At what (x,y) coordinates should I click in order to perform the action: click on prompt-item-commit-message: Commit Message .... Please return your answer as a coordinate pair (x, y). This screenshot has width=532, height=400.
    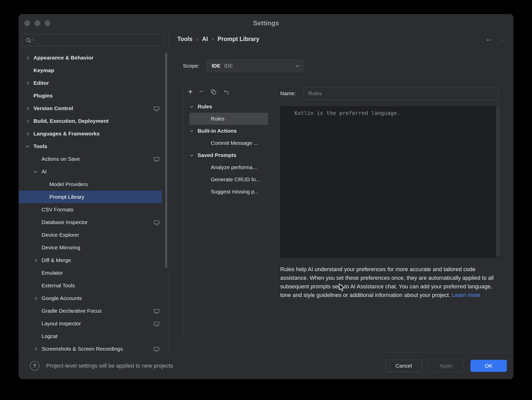
    Looking at the image, I should click on (229, 143).